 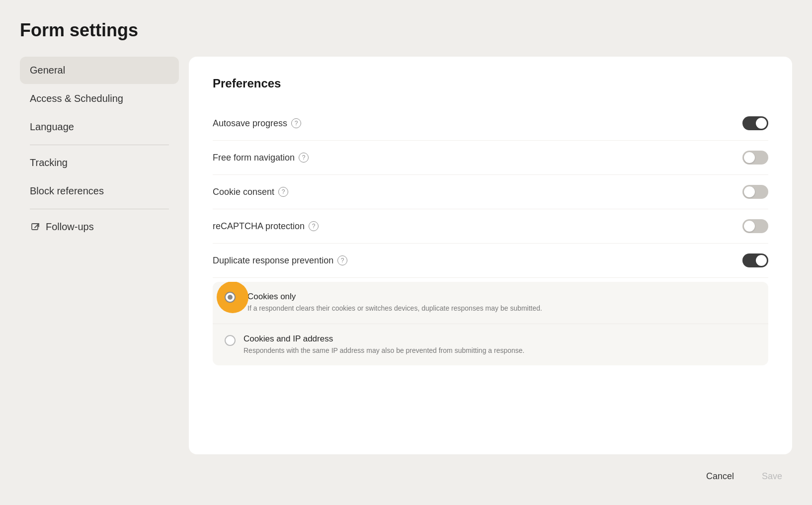 What do you see at coordinates (104, 149) in the screenshot?
I see `sidebar: General Access & Scheduling Language Tra…` at bounding box center [104, 149].